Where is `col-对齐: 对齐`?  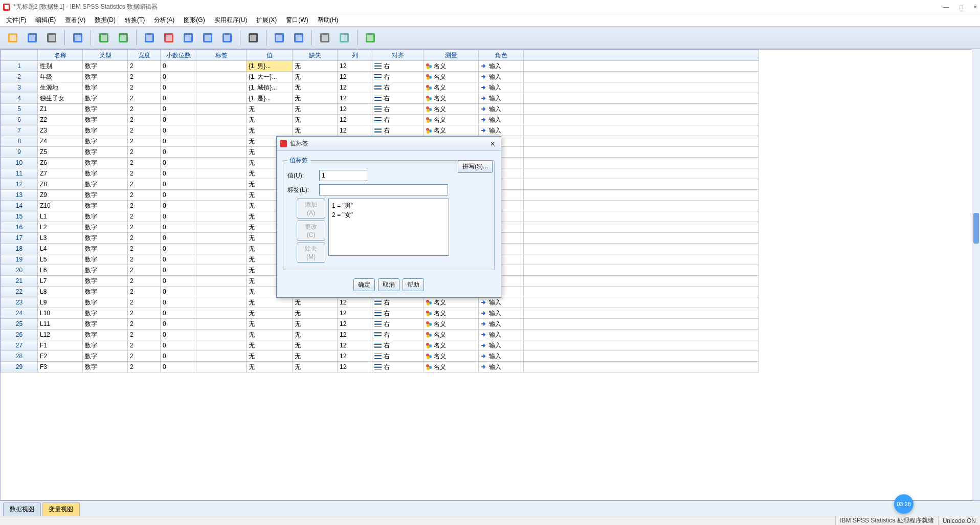
col-对齐: 对齐 is located at coordinates (398, 55).